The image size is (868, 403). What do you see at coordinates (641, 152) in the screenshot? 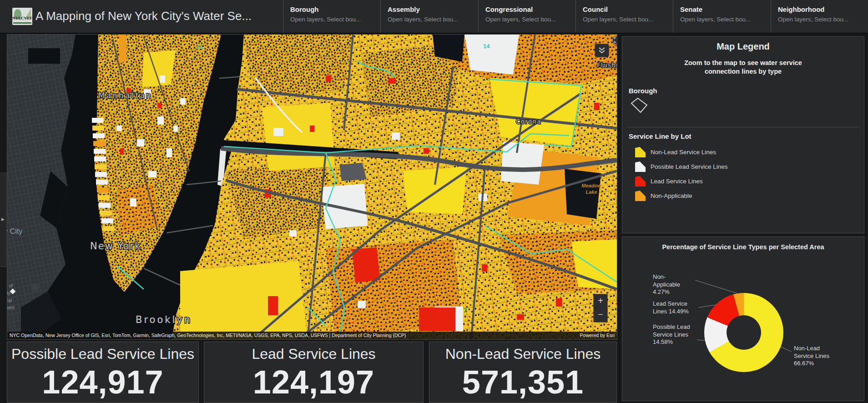
I see `non-lead-swatch` at bounding box center [641, 152].